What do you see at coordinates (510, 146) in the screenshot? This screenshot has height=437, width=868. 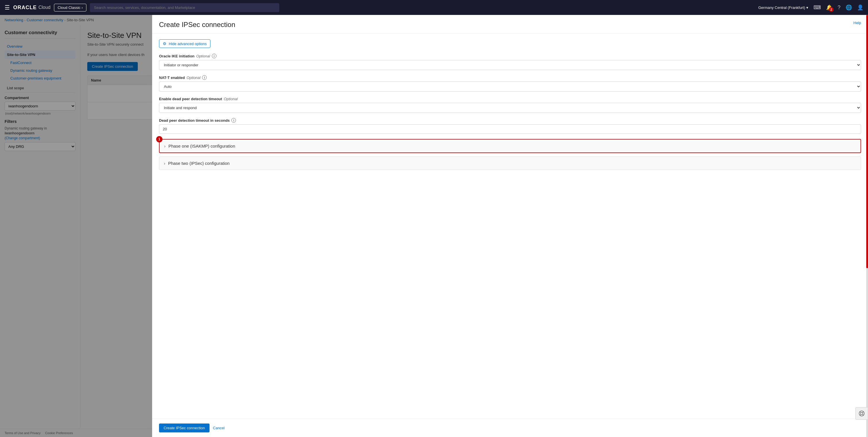 I see `phase-one-header: › Phase one (ISAKMP) configuration` at bounding box center [510, 146].